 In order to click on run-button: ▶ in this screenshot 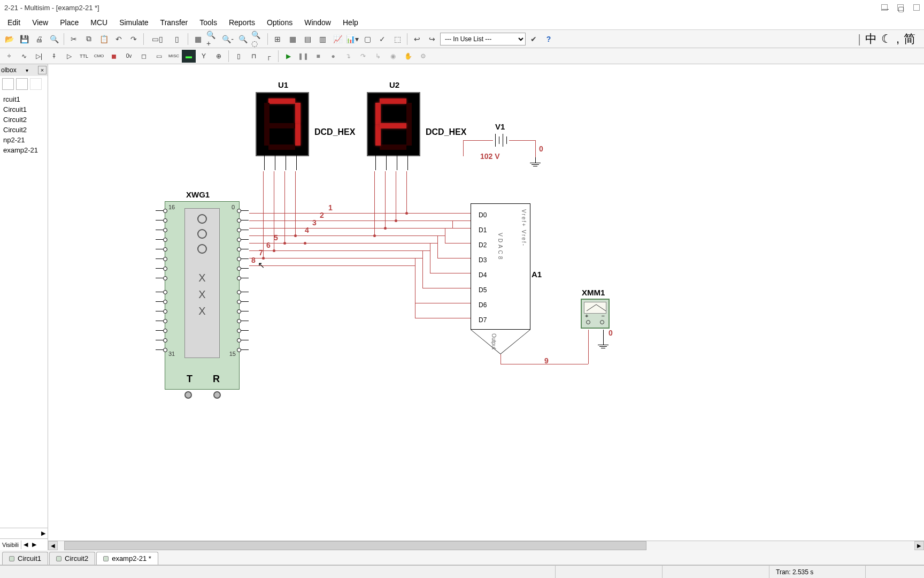, I will do `click(288, 56)`.